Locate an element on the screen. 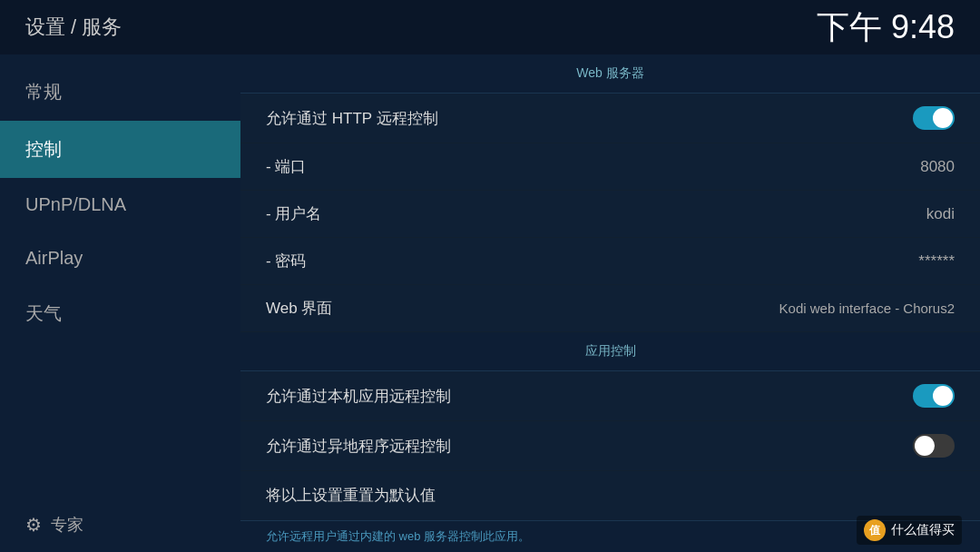 This screenshot has width=980, height=552. label-remote-app-control: 允许通过异地程序远程控制 is located at coordinates (358, 447).